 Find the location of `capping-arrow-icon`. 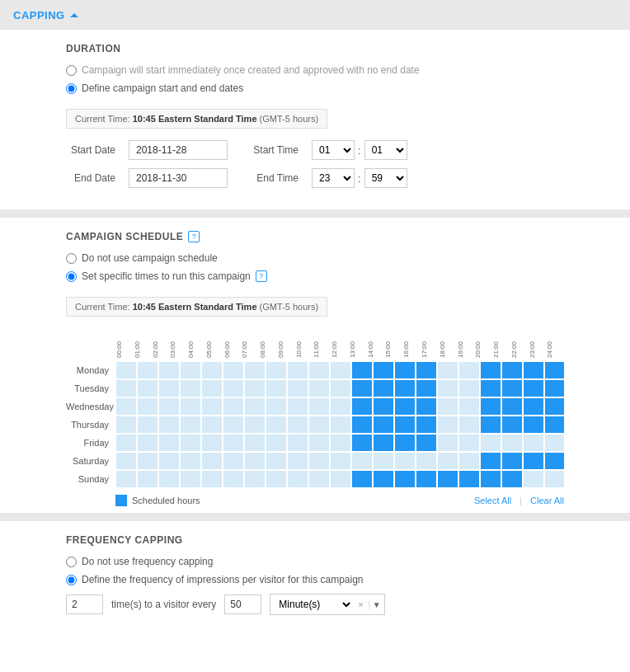

capping-arrow-icon is located at coordinates (74, 15).